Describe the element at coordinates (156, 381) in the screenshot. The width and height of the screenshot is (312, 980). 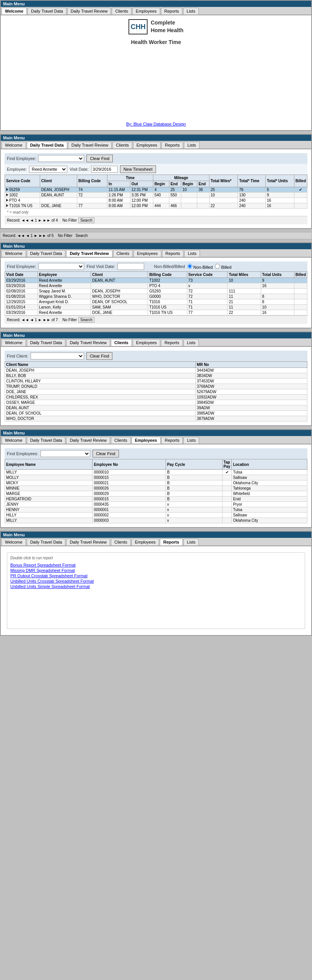
I see `list-item: CLINTON, HILLARY 3T453DW` at that location.